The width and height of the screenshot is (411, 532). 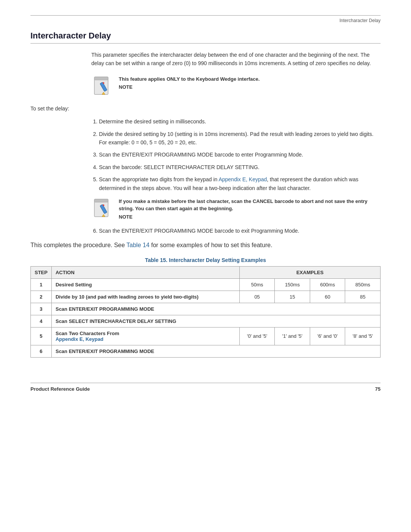 What do you see at coordinates (250, 217) in the screenshot?
I see `note2-label: NOTE` at bounding box center [250, 217].